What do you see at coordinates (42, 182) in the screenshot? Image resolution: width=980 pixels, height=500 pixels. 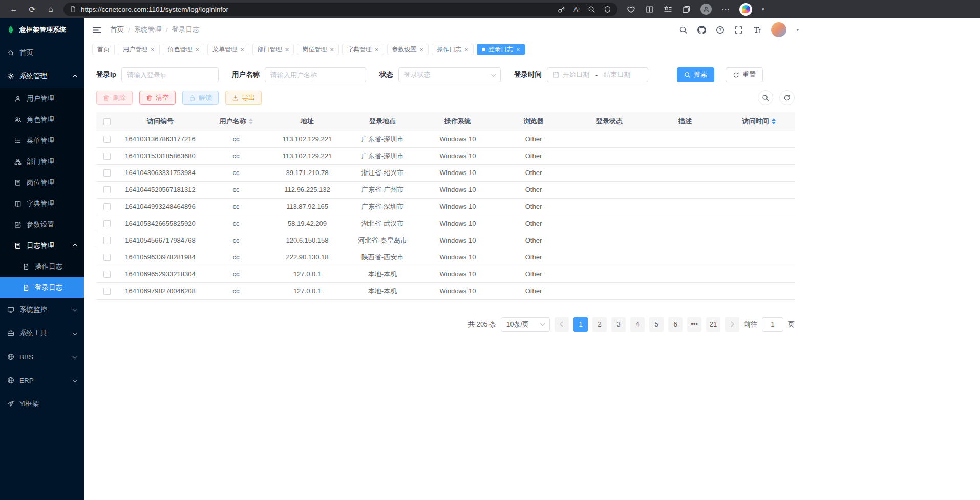 I see `sidebar-item-post-management: 岗位管理` at bounding box center [42, 182].